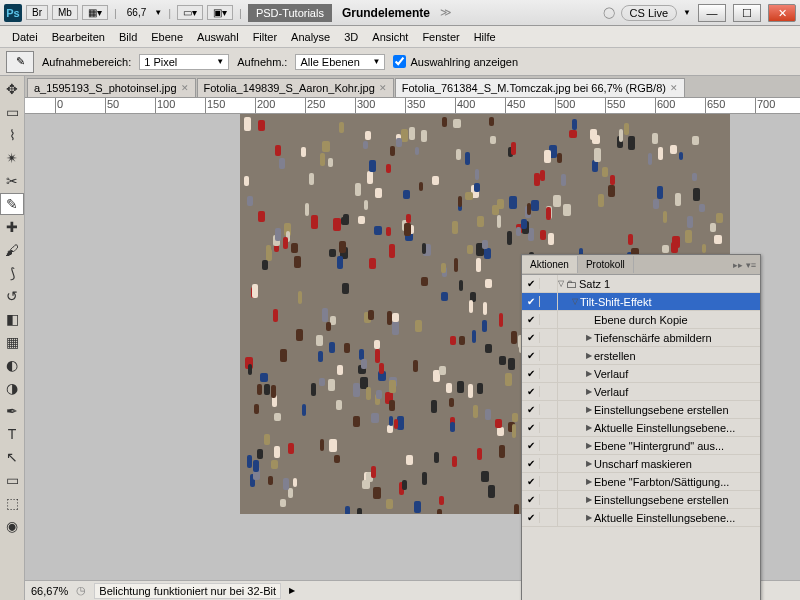 This screenshot has width=800, height=600. Describe the element at coordinates (78, 37) in the screenshot. I see `menu-bearbeiten: Bearbeiten` at that location.